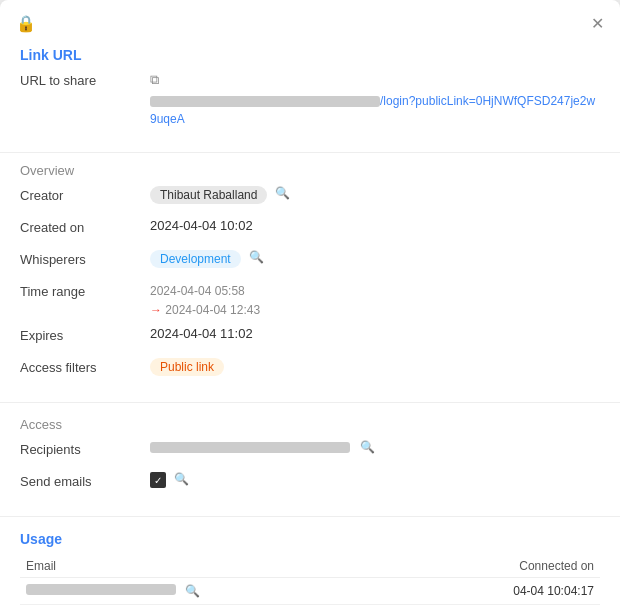 Image resolution: width=620 pixels, height=611 pixels. What do you see at coordinates (198, 291) in the screenshot?
I see `time-range-start: 2024-04-04 05:58` at bounding box center [198, 291].